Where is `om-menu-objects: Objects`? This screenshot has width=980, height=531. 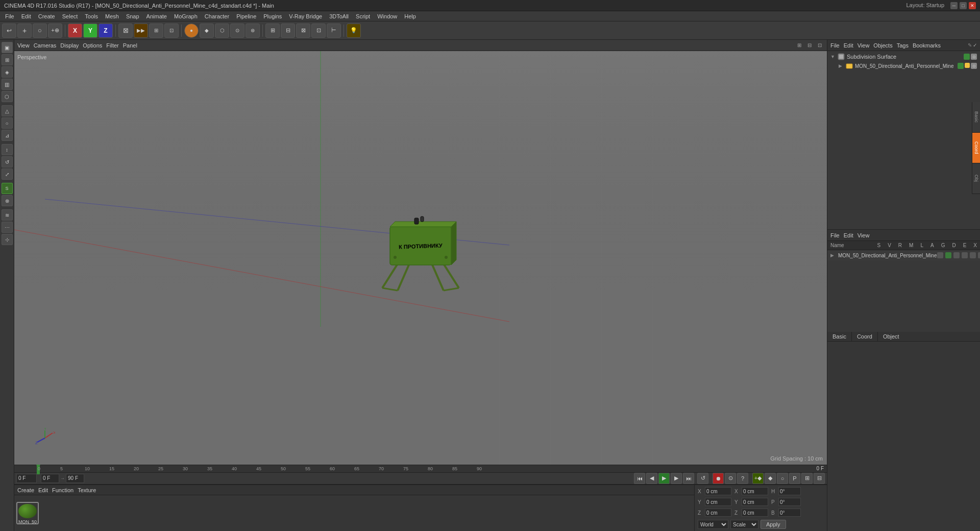 om-menu-objects: Objects is located at coordinates (883, 45).